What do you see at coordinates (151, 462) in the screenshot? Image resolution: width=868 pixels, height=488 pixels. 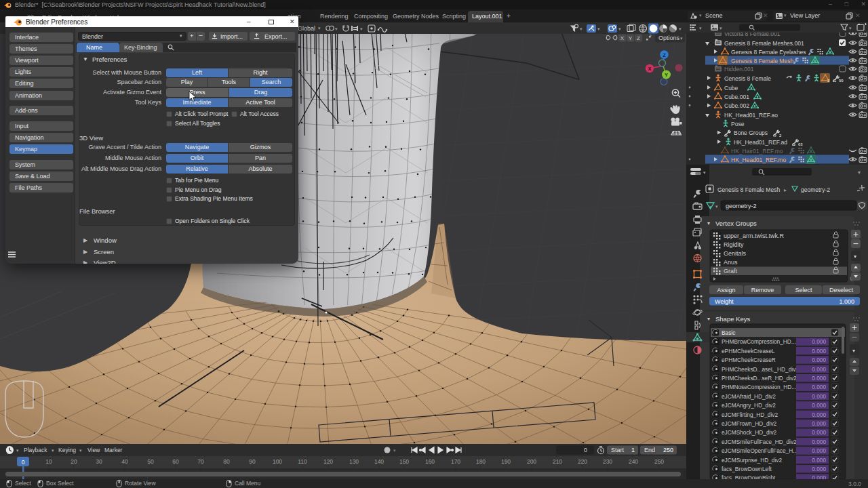 I see `svg-text: 50` at bounding box center [151, 462].